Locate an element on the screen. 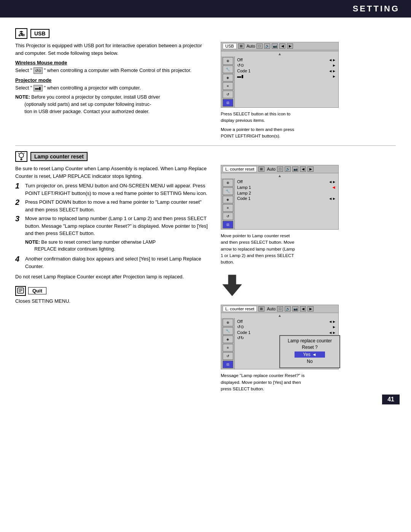 Image resolution: width=411 pixels, height=532 pixels. lamp2-mi-3: 📷 is located at coordinates (295, 309).